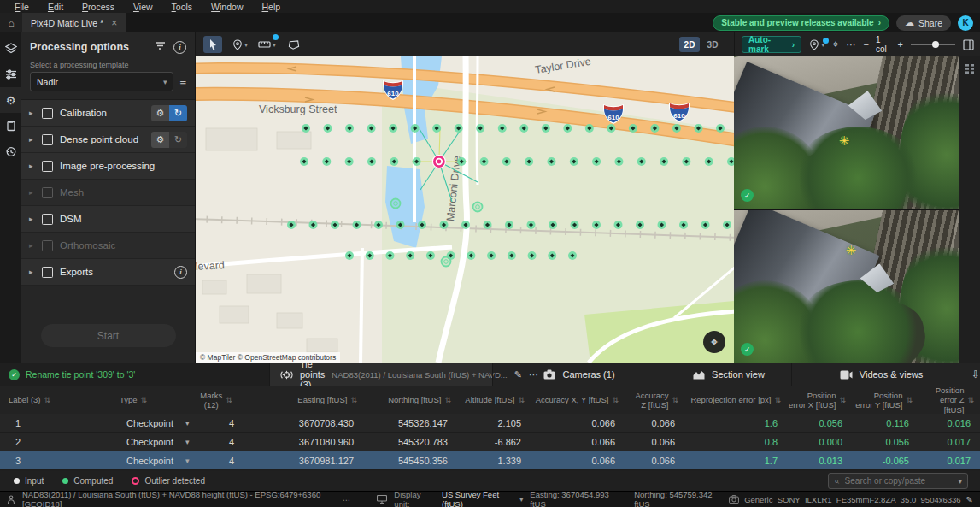 The height and width of the screenshot is (507, 980). Describe the element at coordinates (976, 374) in the screenshot. I see `collapse-panel-button: ⇩` at that location.